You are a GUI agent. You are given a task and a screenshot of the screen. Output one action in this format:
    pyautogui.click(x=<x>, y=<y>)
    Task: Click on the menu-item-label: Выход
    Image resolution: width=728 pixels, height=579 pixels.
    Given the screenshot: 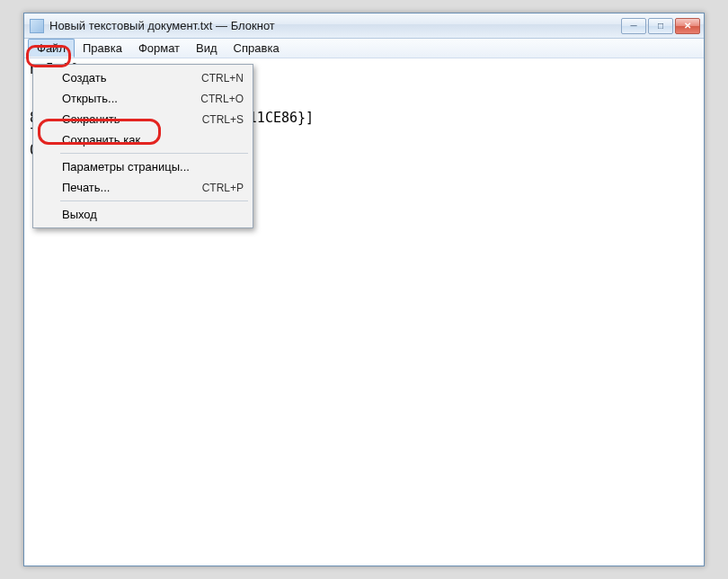 What is the action you would take?
    pyautogui.click(x=79, y=214)
    